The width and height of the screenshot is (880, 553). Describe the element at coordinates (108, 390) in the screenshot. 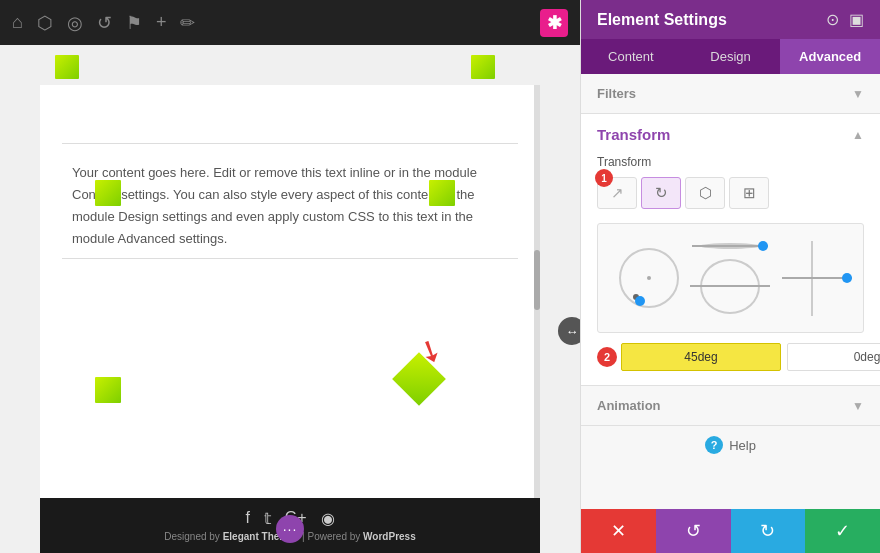

I see `green-square-bot-left` at that location.